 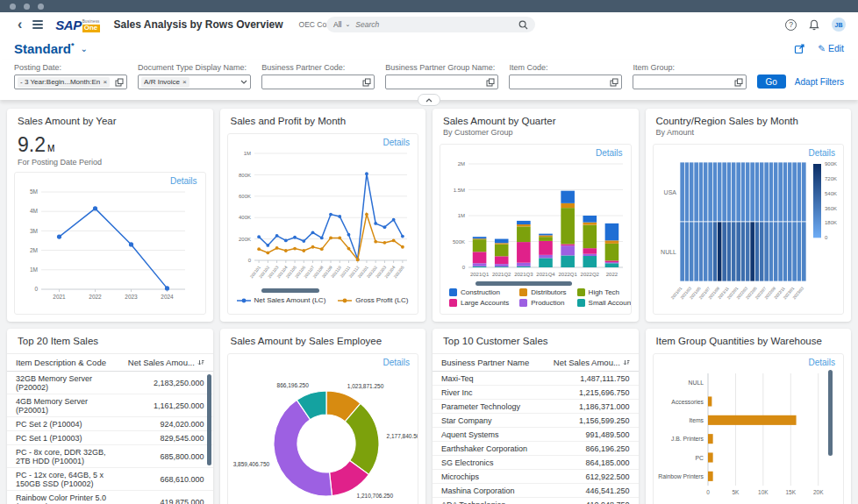 What do you see at coordinates (523, 25) in the screenshot?
I see `search-icon` at bounding box center [523, 25].